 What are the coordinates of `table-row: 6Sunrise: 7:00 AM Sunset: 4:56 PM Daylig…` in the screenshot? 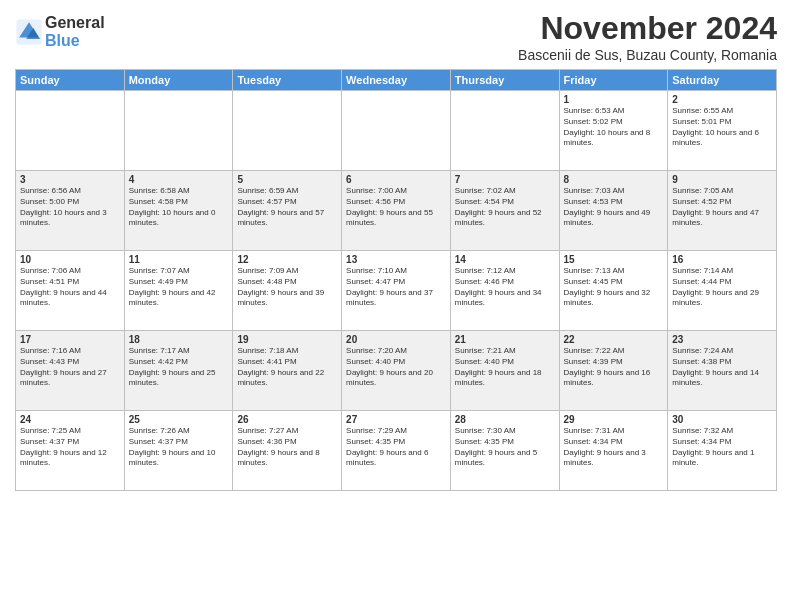 It's located at (396, 211).